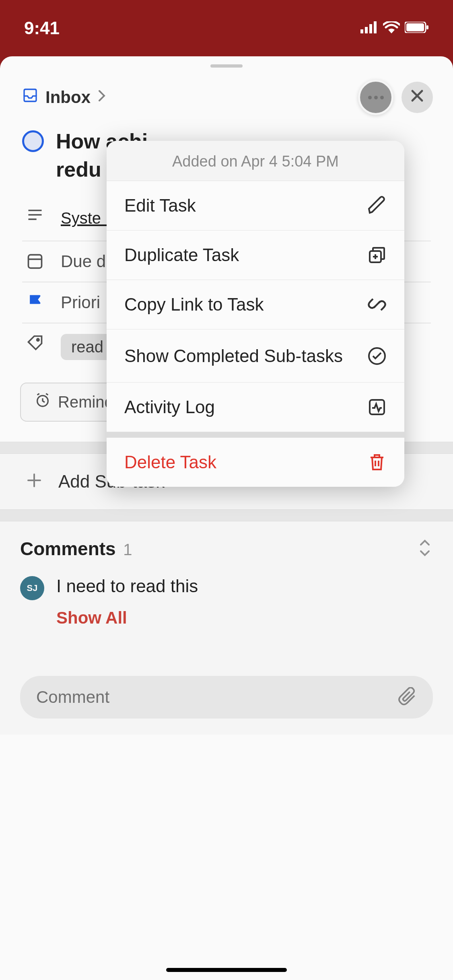  I want to click on trash-icon, so click(377, 462).